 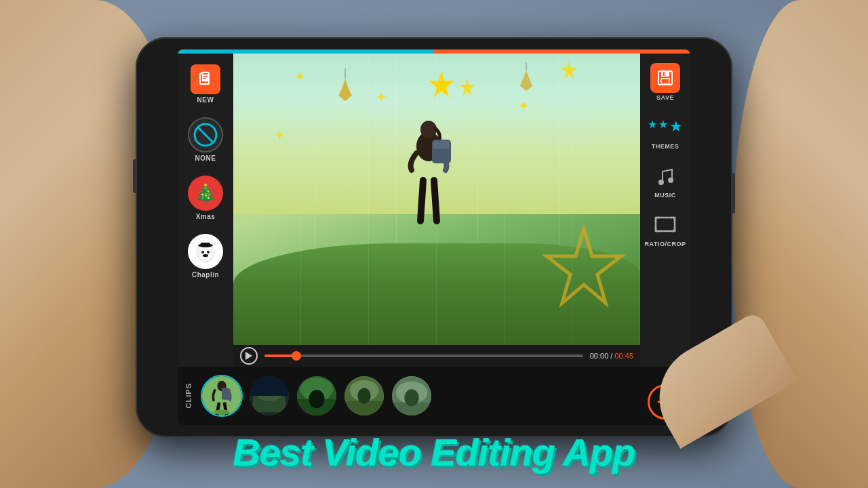 I want to click on save-button: SAVE, so click(x=665, y=82).